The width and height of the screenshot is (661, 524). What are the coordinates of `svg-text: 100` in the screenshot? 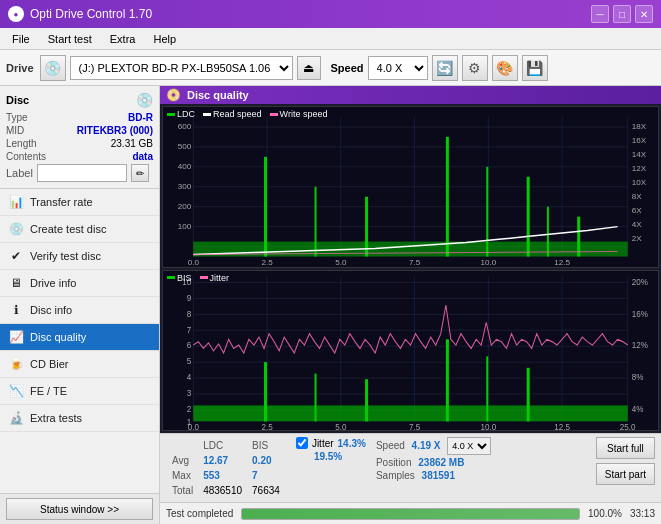 It's located at (185, 226).